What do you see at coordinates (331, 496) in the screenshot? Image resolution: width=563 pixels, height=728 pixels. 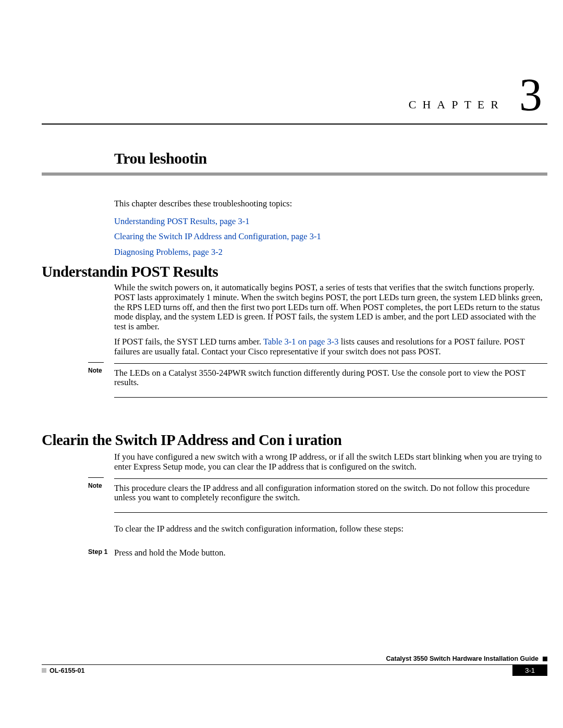 I see `note-block: Note This procedure clears the IP addres…` at bounding box center [331, 496].